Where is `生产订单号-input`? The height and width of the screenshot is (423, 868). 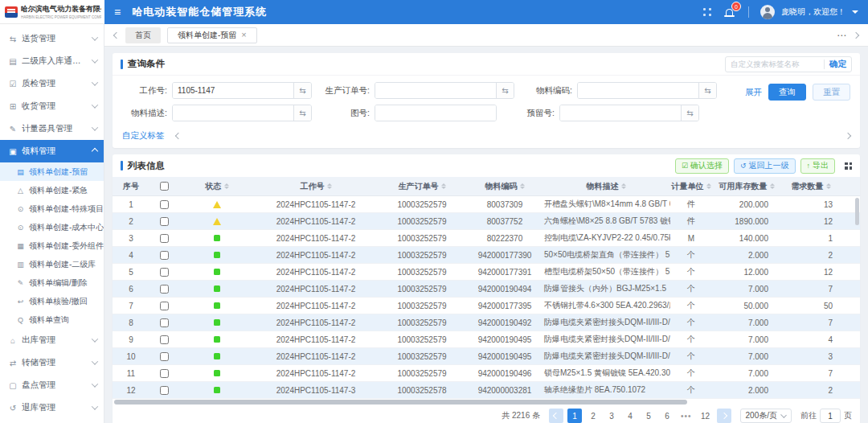
生产订单号-input is located at coordinates (436, 90).